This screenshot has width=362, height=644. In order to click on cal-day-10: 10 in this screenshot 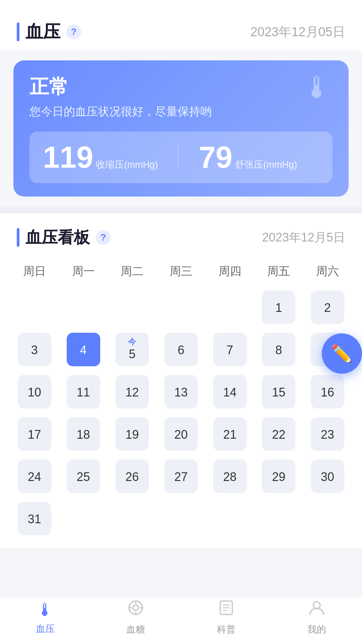, I will do `click(35, 393)`.